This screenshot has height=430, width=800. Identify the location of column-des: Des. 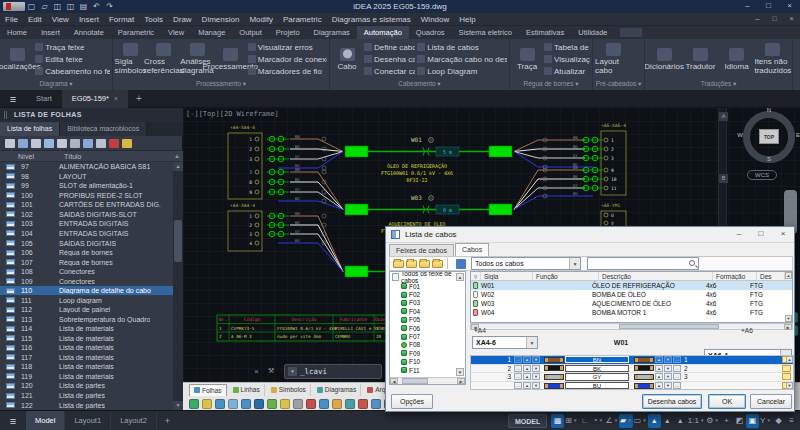
(771, 276).